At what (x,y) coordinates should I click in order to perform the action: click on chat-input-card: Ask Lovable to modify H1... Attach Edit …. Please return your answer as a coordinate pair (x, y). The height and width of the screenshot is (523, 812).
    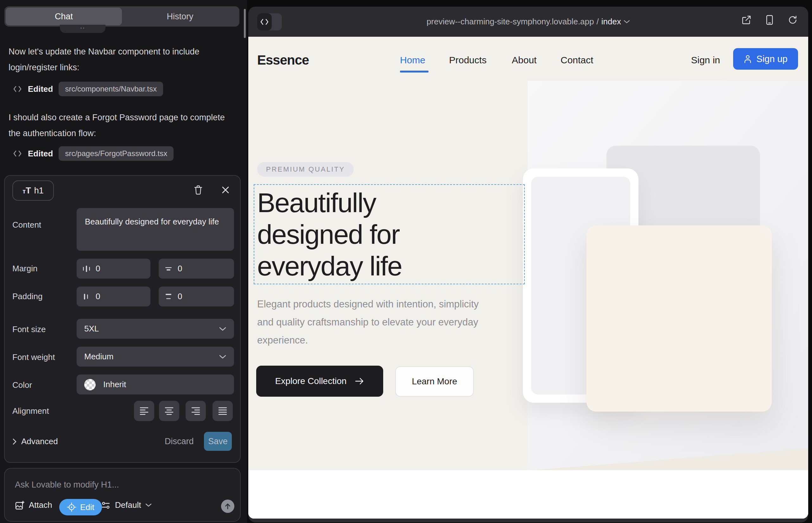
    Looking at the image, I should click on (122, 495).